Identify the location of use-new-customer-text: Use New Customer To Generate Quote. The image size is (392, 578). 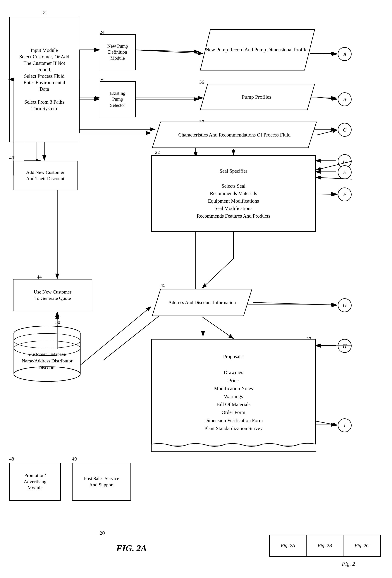
(53, 295).